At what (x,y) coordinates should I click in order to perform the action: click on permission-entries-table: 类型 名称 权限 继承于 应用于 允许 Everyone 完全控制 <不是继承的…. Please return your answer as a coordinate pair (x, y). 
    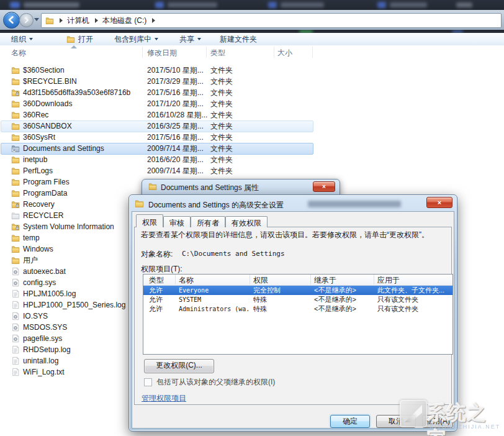
    Looking at the image, I should click on (298, 314).